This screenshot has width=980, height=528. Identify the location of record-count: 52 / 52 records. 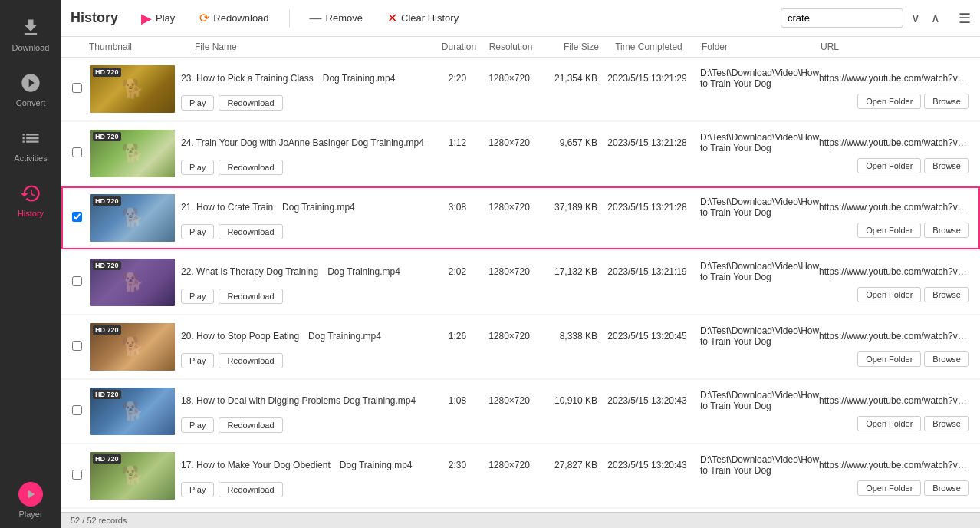
(98, 520).